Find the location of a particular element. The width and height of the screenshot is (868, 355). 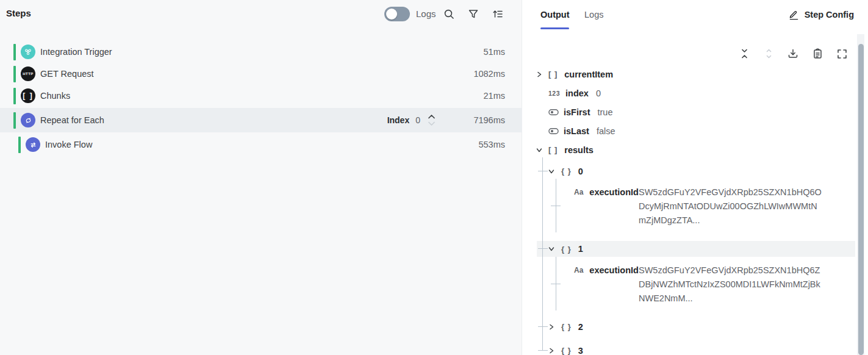

tree-row-results: [ ] results is located at coordinates (558, 150).